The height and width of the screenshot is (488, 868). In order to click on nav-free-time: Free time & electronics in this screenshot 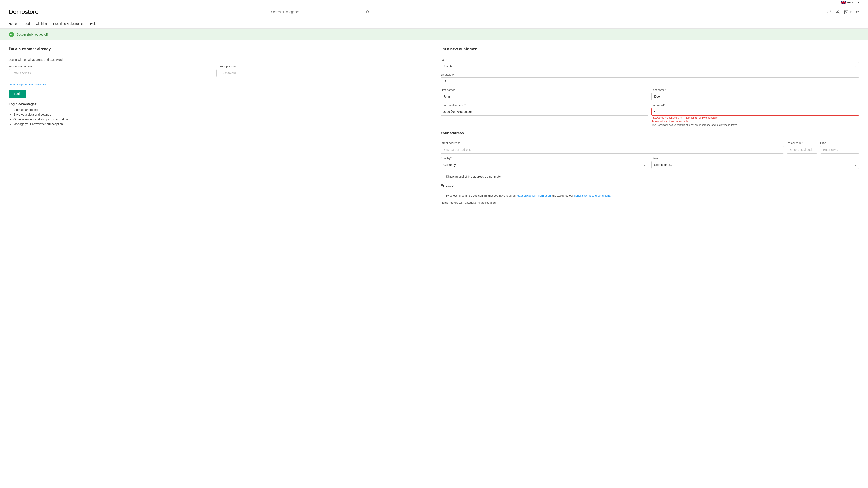, I will do `click(69, 24)`.